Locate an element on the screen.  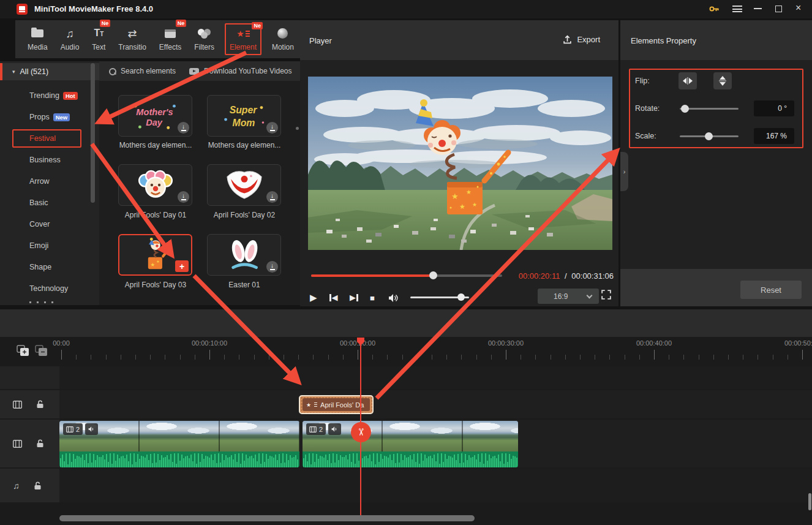
toolbar-audio-button: ♫ Audio is located at coordinates (70, 39).